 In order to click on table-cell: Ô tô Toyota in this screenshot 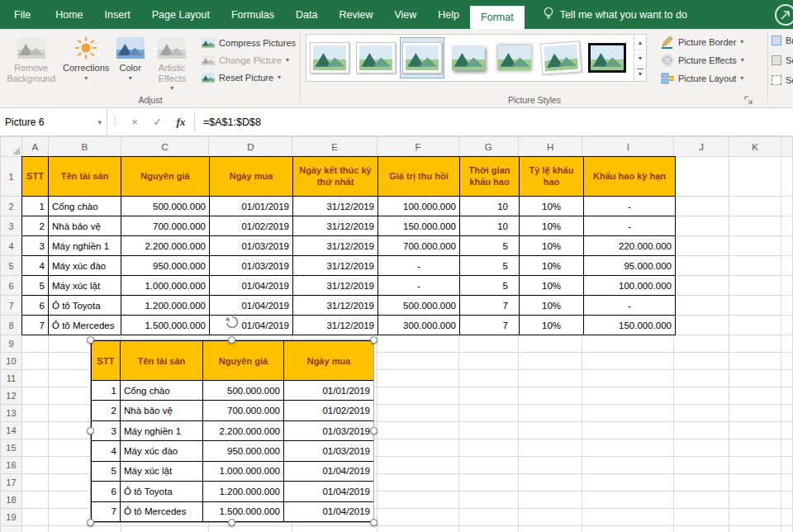, I will do `click(85, 306)`.